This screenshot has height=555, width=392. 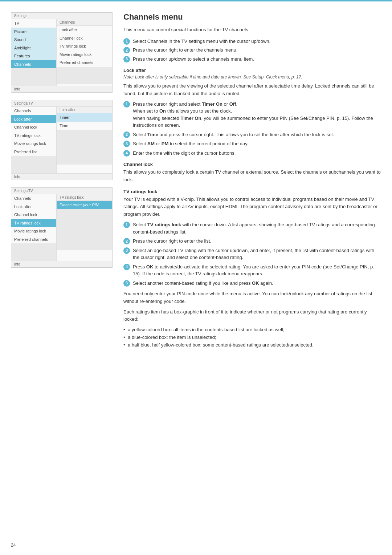 What do you see at coordinates (84, 227) in the screenshot?
I see `menu-right-3: TV ratings lock Please enter your PIN` at bounding box center [84, 227].